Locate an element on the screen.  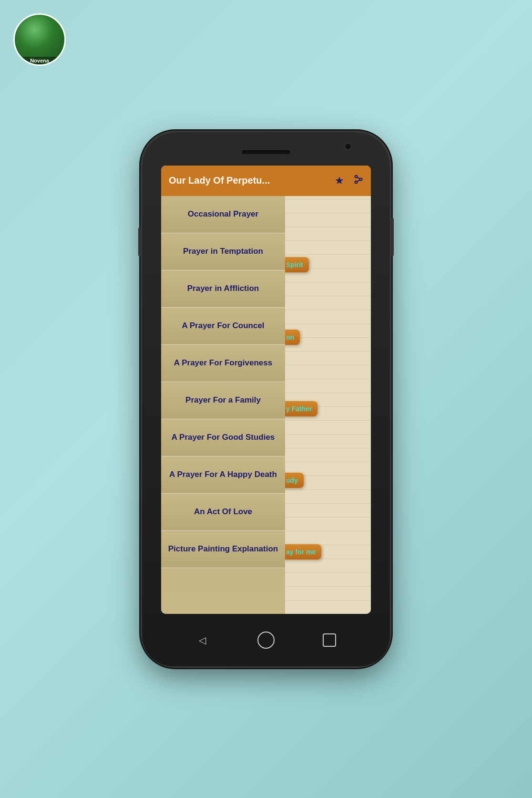
volume-button is located at coordinates (140, 242).